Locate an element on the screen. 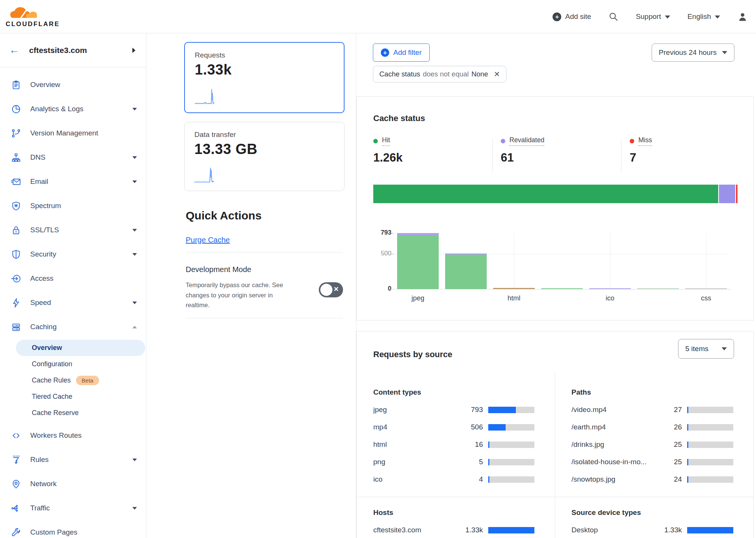  items-count-dropdown: 5 items is located at coordinates (706, 349).